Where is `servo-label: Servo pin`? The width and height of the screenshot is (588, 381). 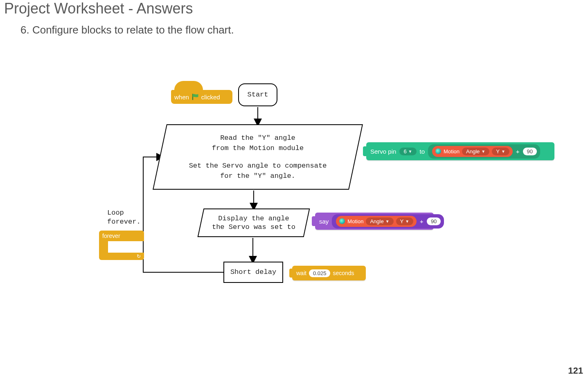 servo-label: Servo pin is located at coordinates (383, 151).